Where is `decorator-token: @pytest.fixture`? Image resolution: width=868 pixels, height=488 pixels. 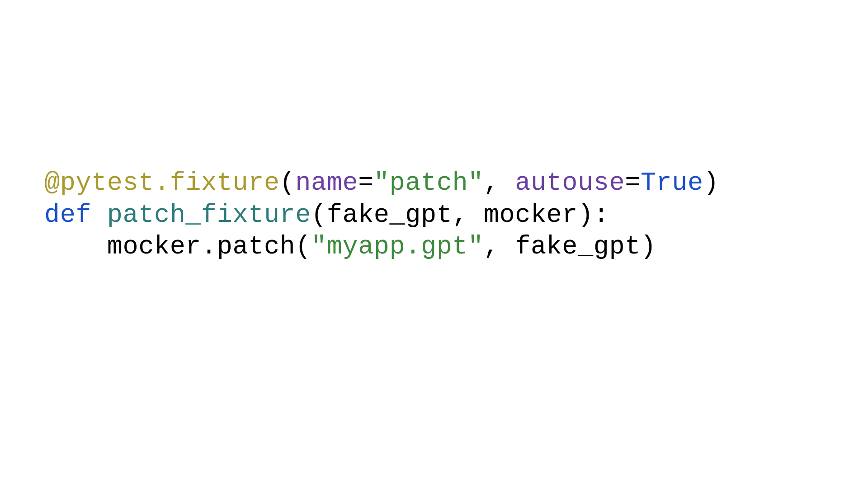 decorator-token: @pytest.fixture is located at coordinates (162, 183).